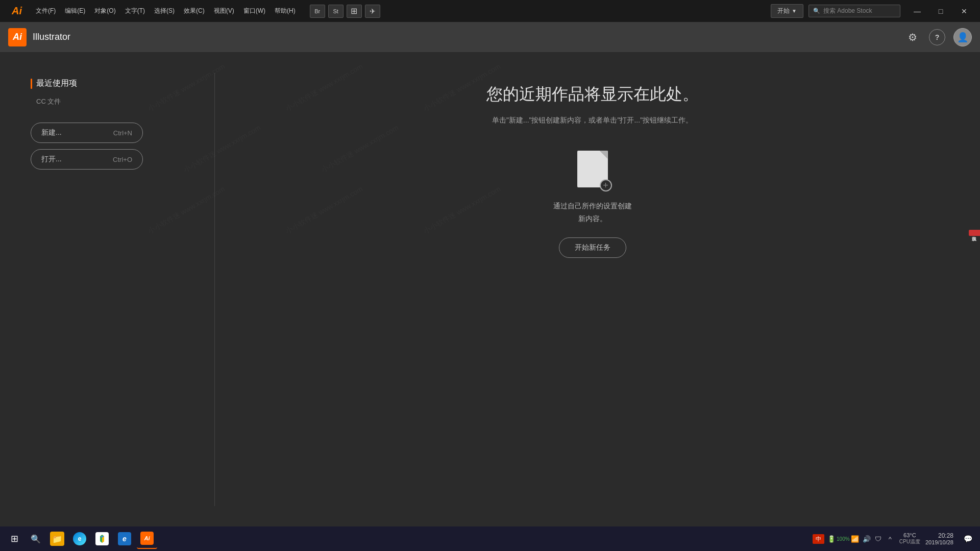 The image size is (980, 551). What do you see at coordinates (819, 539) in the screenshot?
I see `ime-label: 中` at bounding box center [819, 539].